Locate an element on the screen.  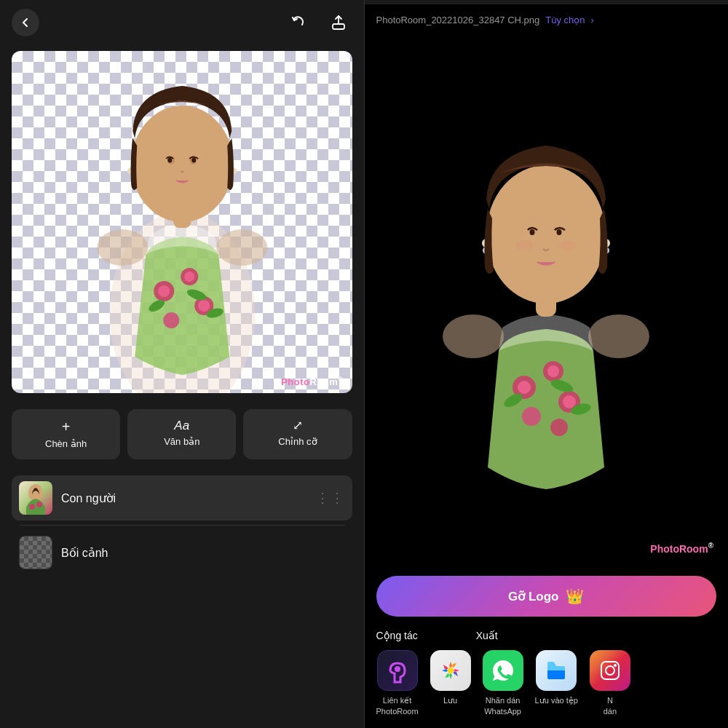
share-labels: Cộng tác Xuất is located at coordinates (547, 636).